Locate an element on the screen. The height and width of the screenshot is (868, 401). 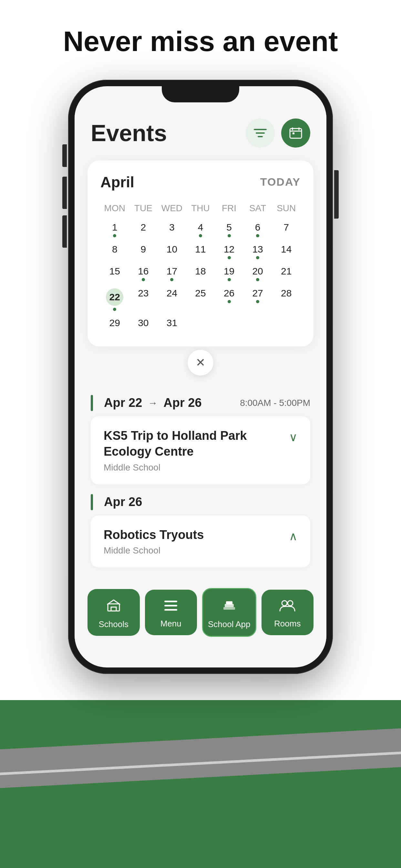
day-number: 19 is located at coordinates (229, 271).